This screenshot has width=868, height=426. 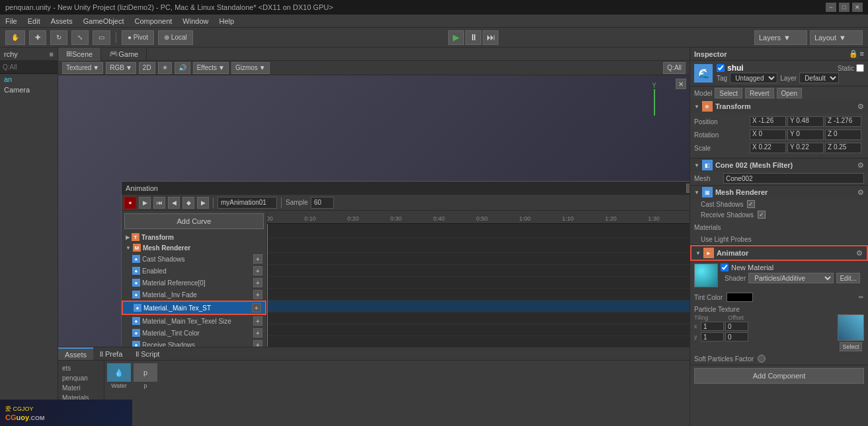 I want to click on tint-edit-icon: ✏, so click(x=861, y=297).